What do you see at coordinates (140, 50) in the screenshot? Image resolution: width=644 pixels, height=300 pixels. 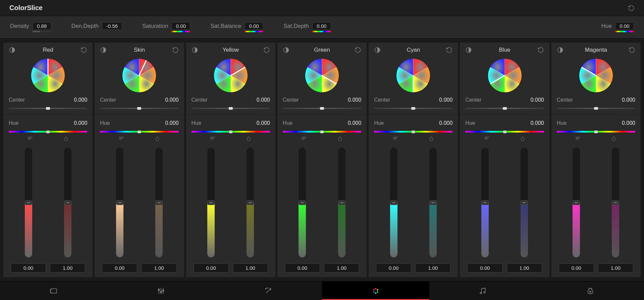 I see `slice-name: Skin` at bounding box center [140, 50].